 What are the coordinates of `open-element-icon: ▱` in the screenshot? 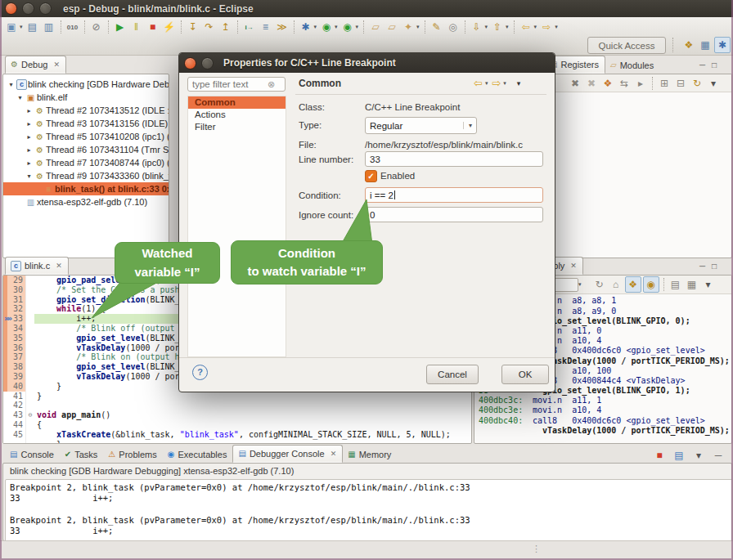 It's located at (375, 27).